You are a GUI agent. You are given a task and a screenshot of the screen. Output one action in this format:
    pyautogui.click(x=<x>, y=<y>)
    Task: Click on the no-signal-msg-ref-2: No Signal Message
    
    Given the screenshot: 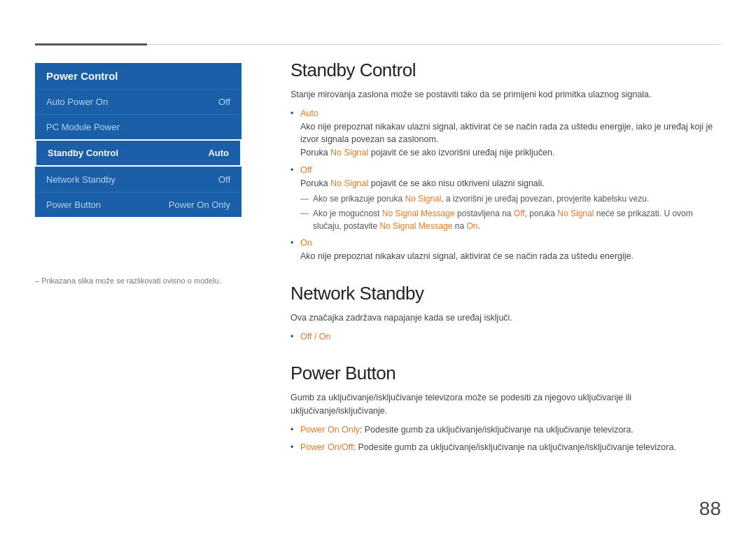 What is the action you would take?
    pyautogui.click(x=416, y=226)
    